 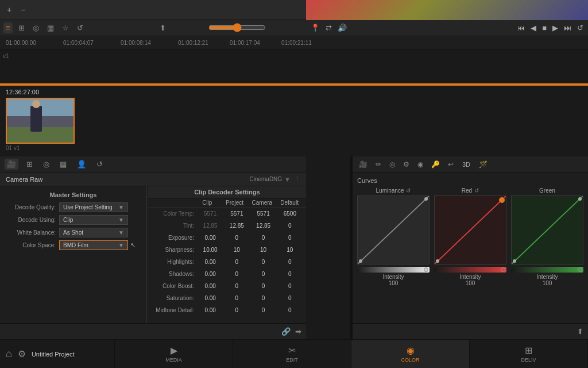 I want to click on timeline-scrubber, so click(x=237, y=28).